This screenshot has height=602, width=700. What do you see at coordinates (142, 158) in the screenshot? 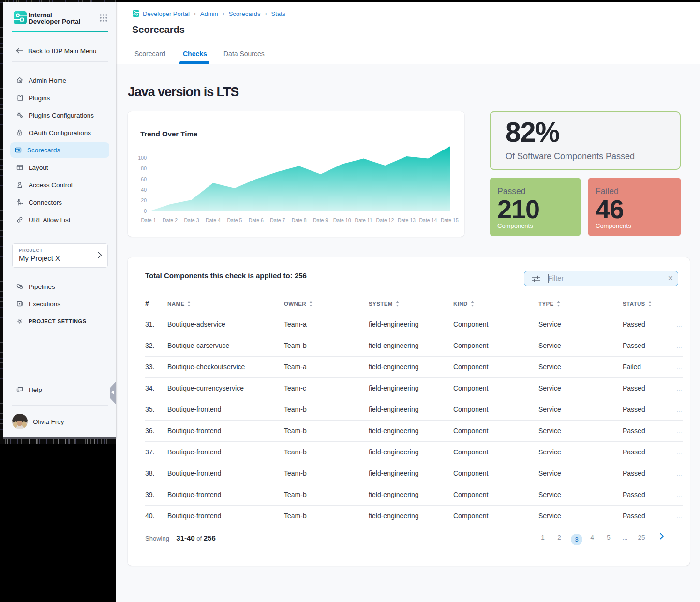
I see `svg-text: 100` at bounding box center [142, 158].